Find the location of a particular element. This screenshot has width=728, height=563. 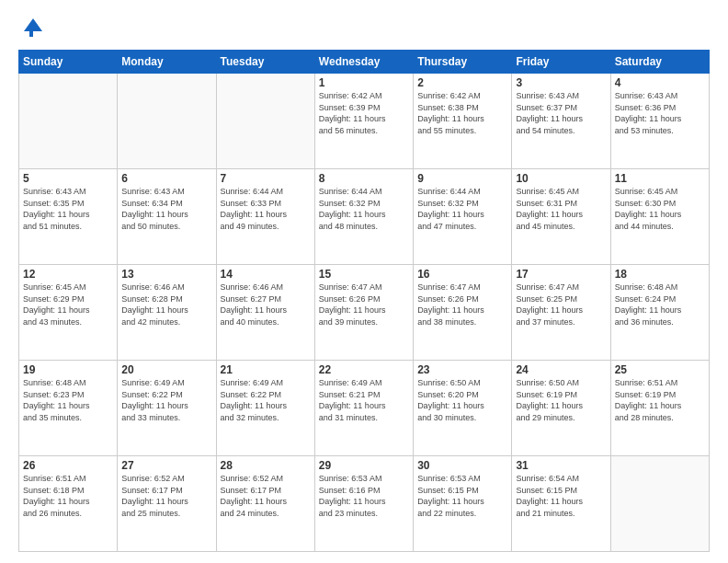

day-number: 3 is located at coordinates (561, 83).